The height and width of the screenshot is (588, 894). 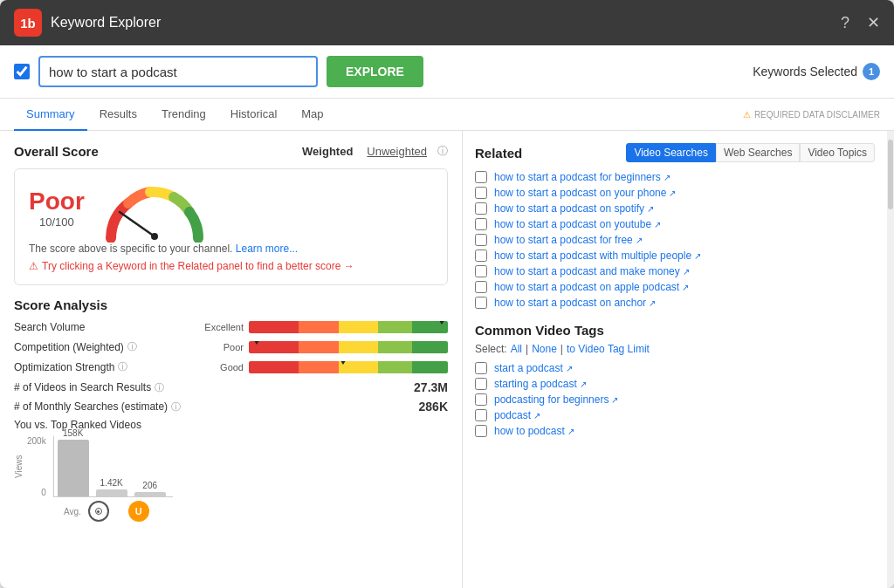 I want to click on tab-map: Map, so click(x=313, y=115).